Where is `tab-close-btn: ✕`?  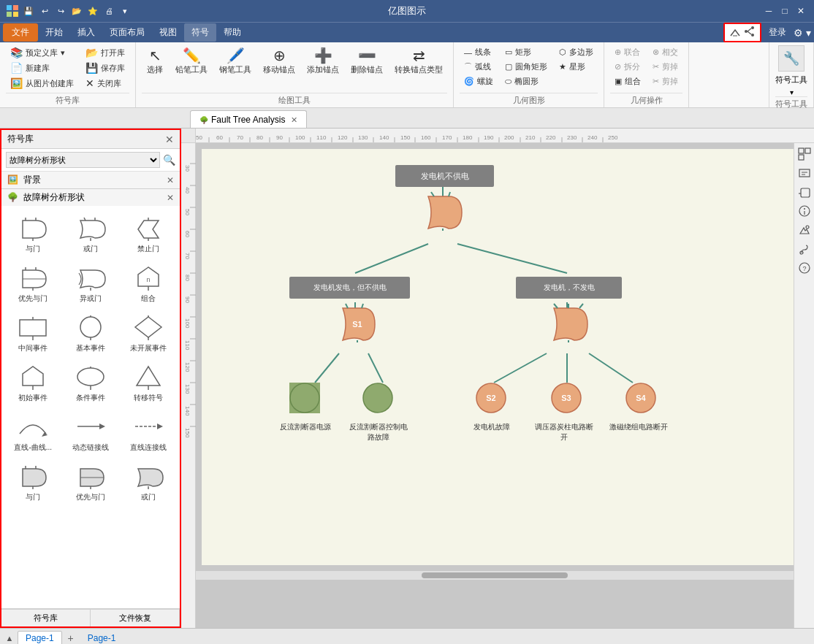 tab-close-btn: ✕ is located at coordinates (294, 120).